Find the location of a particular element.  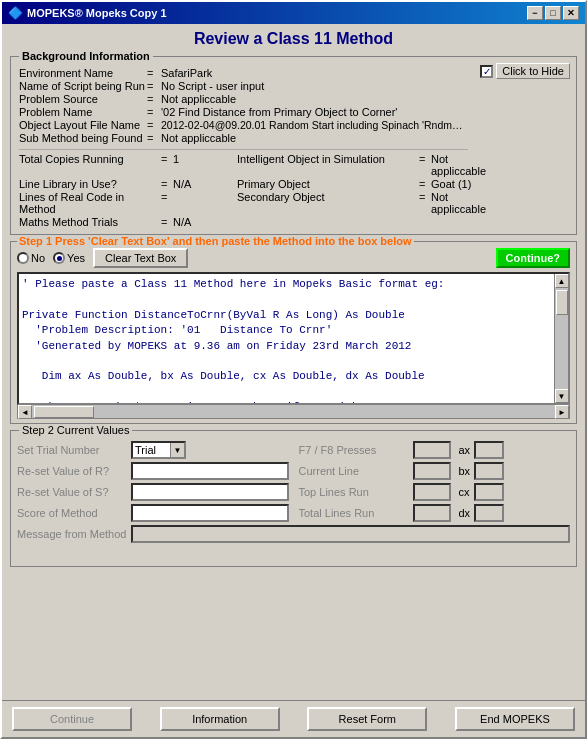

radio-no is located at coordinates (23, 258).